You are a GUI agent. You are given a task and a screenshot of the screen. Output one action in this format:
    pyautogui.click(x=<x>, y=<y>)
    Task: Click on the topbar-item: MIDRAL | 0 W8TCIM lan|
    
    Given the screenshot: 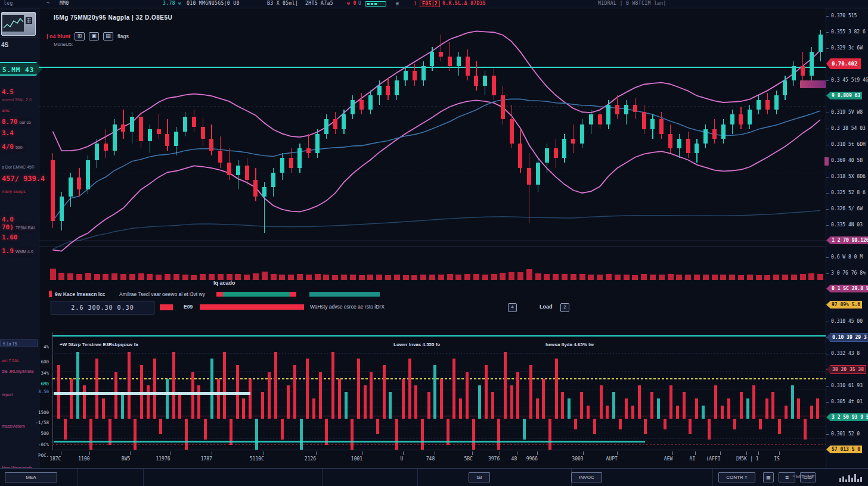 What is the action you would take?
    pyautogui.click(x=632, y=4)
    